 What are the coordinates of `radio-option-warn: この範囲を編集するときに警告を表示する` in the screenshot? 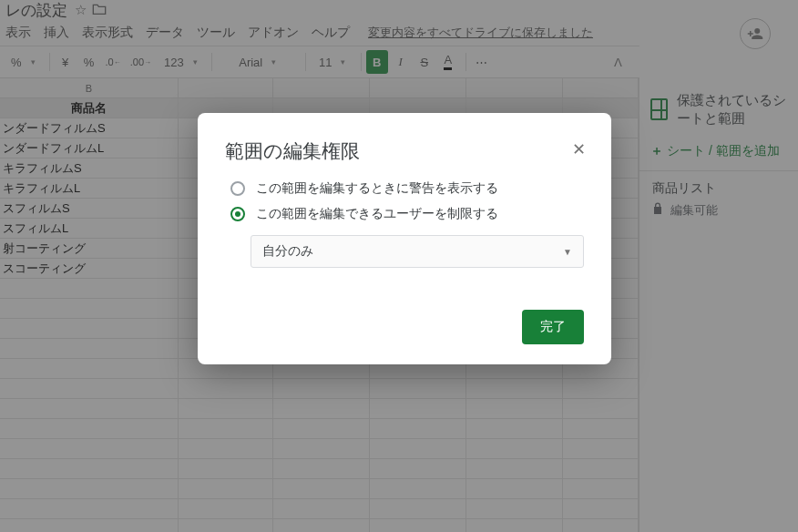 It's located at (407, 189).